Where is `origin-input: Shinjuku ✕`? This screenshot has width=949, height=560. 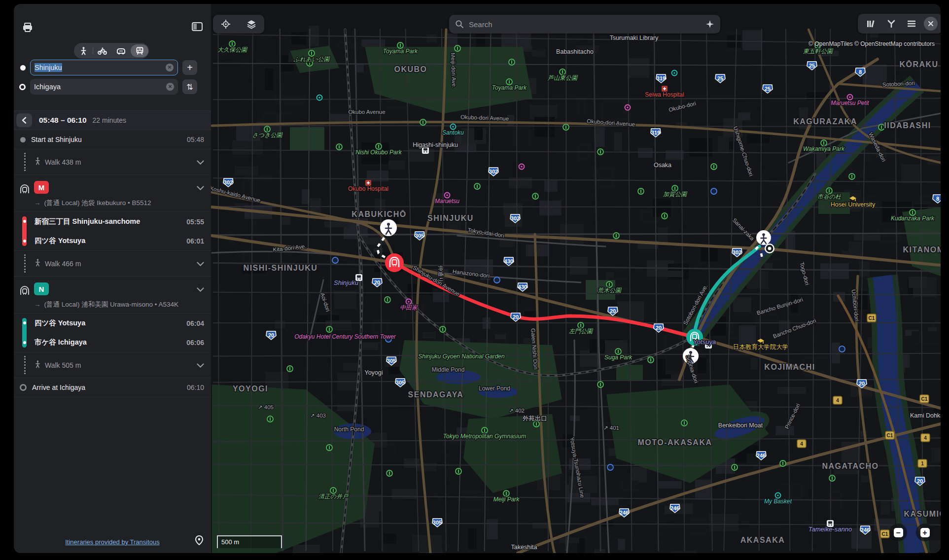
origin-input: Shinjuku ✕ is located at coordinates (104, 68).